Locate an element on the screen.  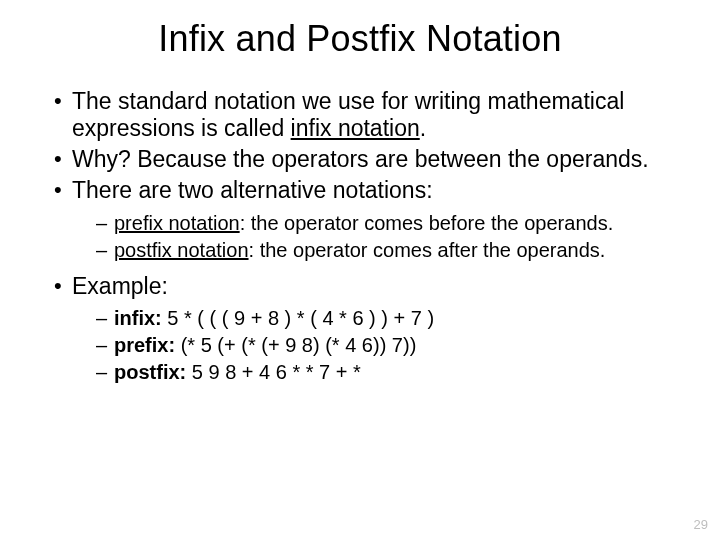
label-infix: infix: is located at coordinates (138, 318).